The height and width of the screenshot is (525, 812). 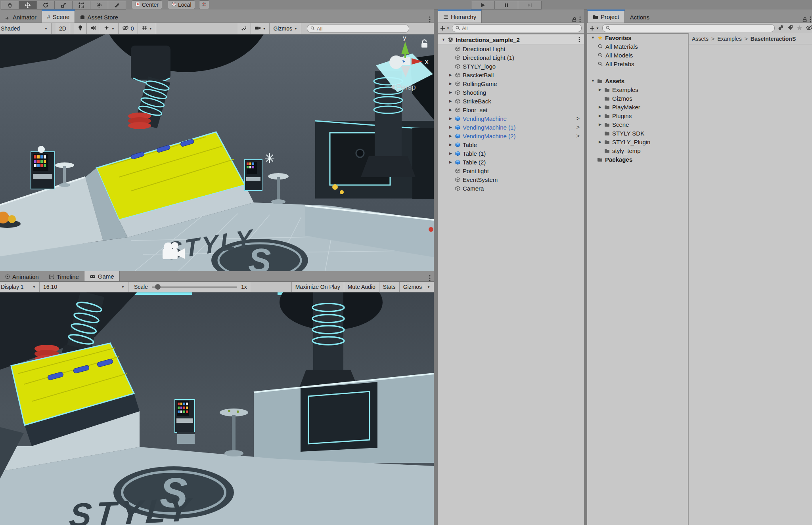 I want to click on scene-effects-toggle: ▼, so click(x=109, y=29).